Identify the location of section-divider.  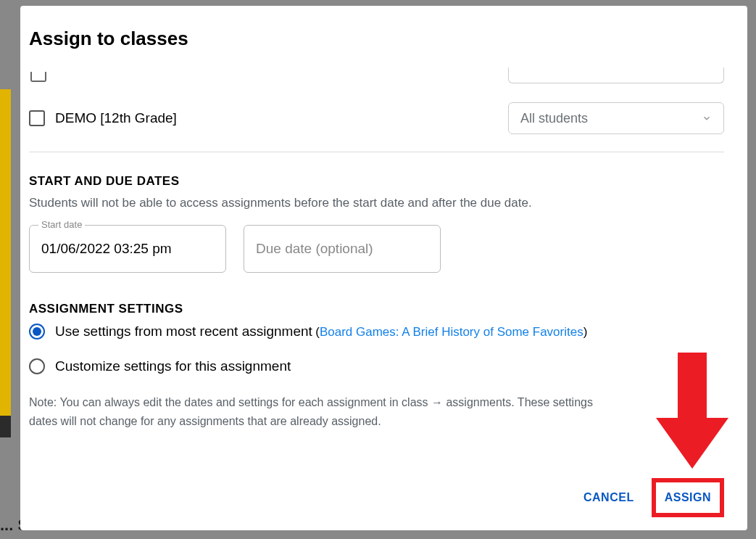
(377, 152).